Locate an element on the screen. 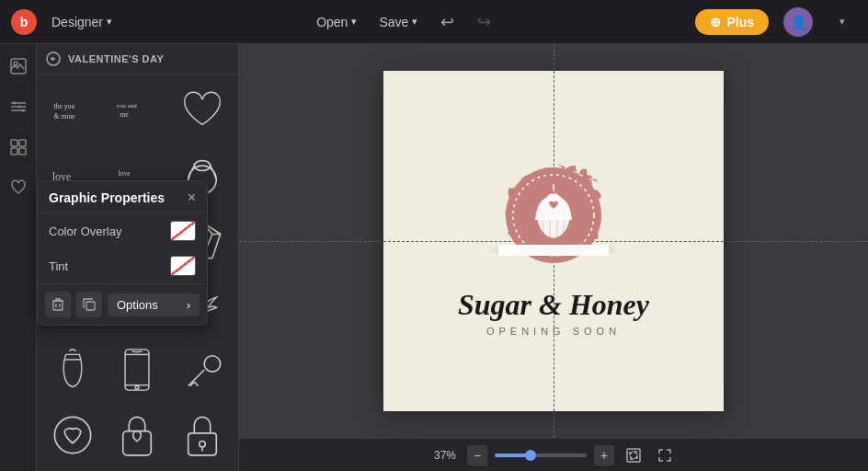  save-button: Save ▾ is located at coordinates (398, 22).